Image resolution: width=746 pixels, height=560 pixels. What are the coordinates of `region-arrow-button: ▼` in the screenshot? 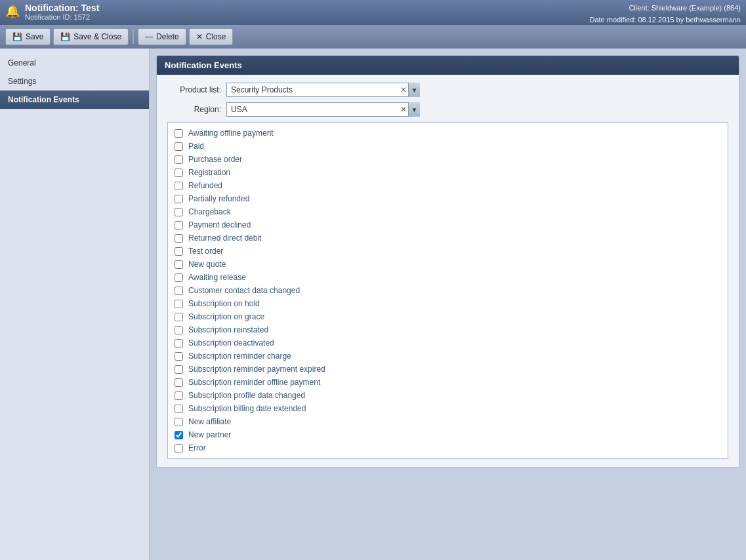 It's located at (414, 110).